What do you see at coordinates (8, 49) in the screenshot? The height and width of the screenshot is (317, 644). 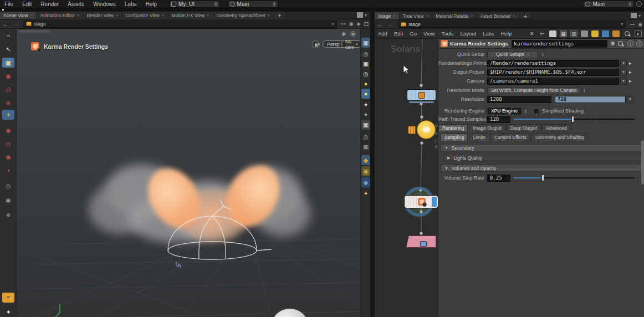 I see `select-arrow-icon: ↖` at bounding box center [8, 49].